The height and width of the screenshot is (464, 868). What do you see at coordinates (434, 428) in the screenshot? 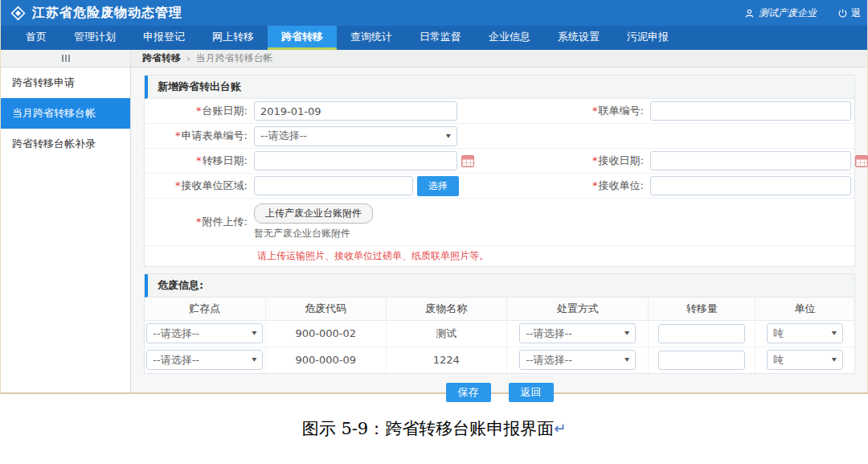
I see `caption-area: 图示 5-9：跨省转移台账申报界面 ↵` at bounding box center [434, 428].